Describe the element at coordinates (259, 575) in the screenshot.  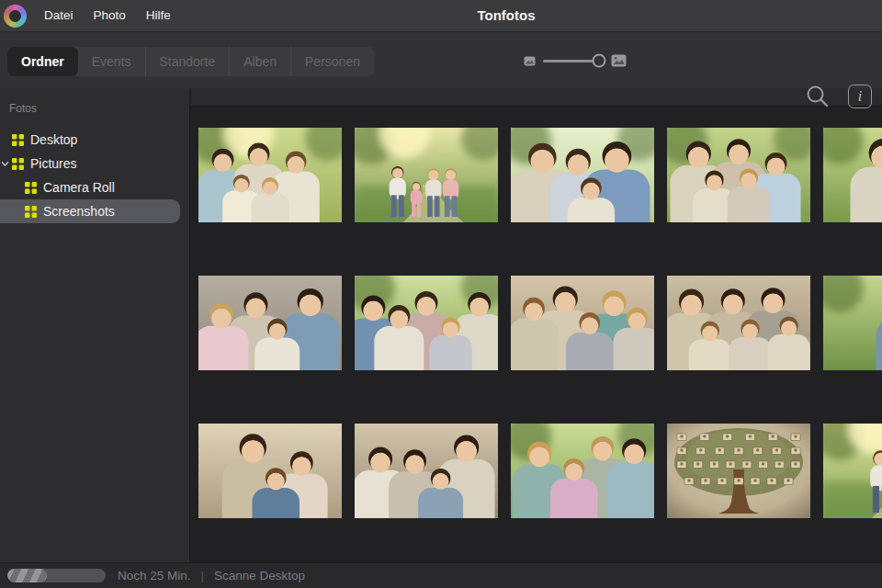
I see `scan-activity-text: Scanne Desktop` at that location.